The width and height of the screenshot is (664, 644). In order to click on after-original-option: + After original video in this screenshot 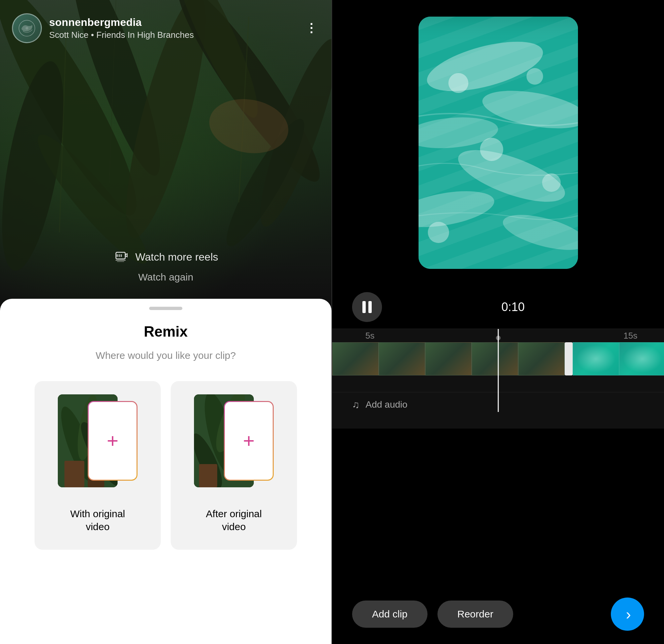, I will do `click(234, 466)`.